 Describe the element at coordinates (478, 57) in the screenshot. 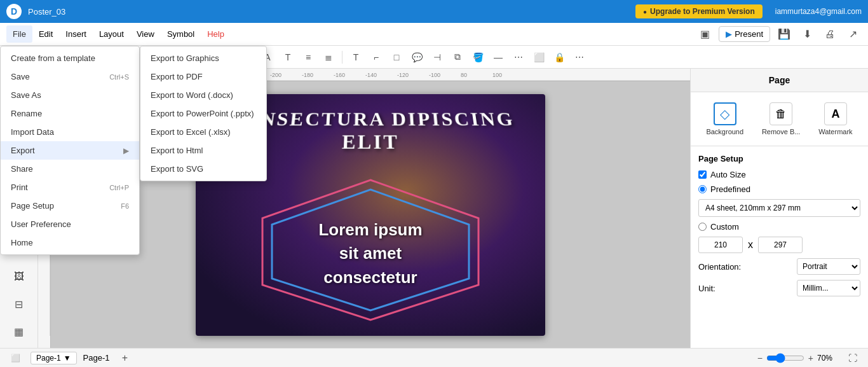

I see `fill-button: 🪣` at that location.